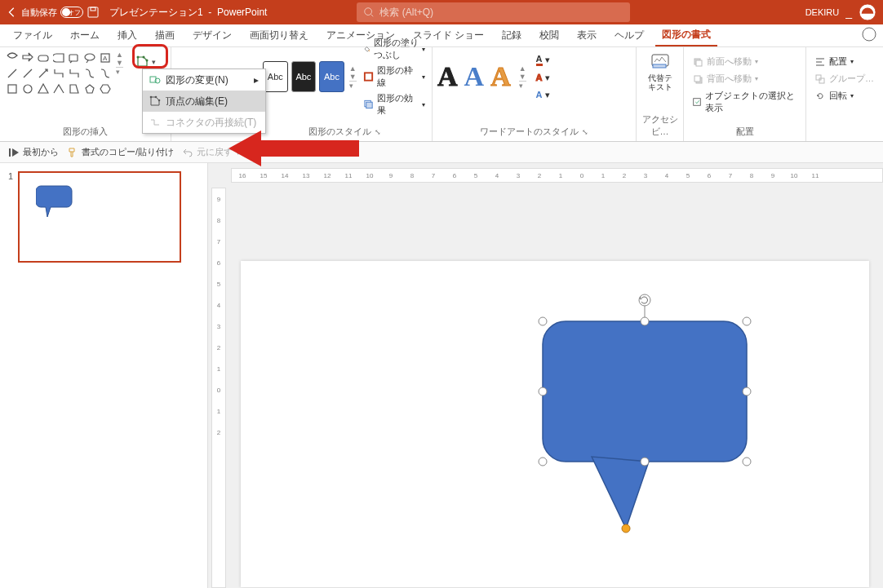 The width and height of the screenshot is (883, 588). Describe the element at coordinates (659, 71) in the screenshot. I see `alt-text-button: 代替テキスト` at that location.